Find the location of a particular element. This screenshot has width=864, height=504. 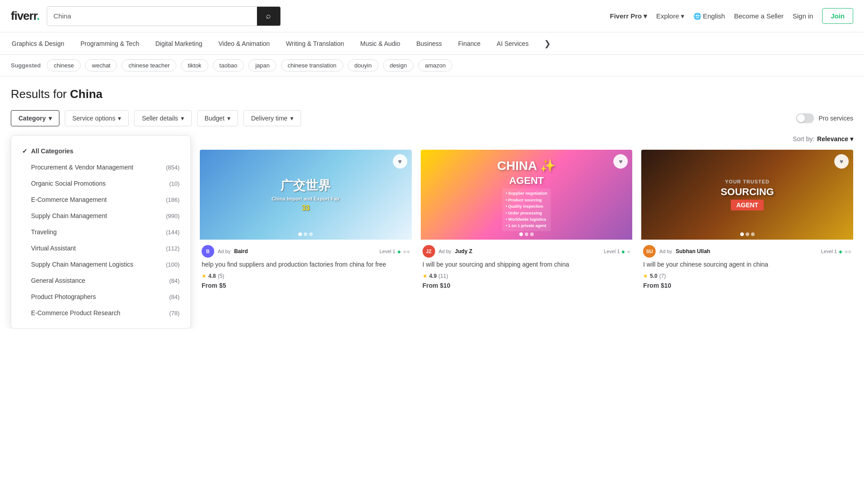

dropdown-item-product-photographers: ✓ Product Photographers (84) is located at coordinates (101, 297).